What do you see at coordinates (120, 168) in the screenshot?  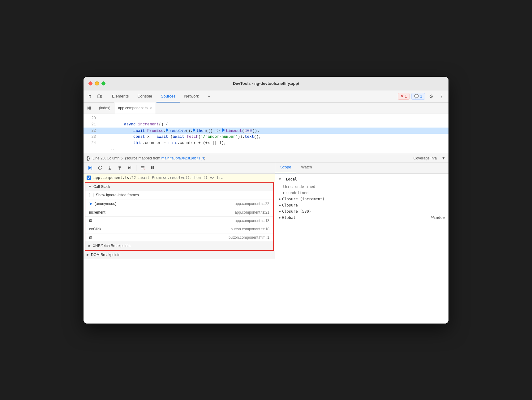 I see `step-out-button` at bounding box center [120, 168].